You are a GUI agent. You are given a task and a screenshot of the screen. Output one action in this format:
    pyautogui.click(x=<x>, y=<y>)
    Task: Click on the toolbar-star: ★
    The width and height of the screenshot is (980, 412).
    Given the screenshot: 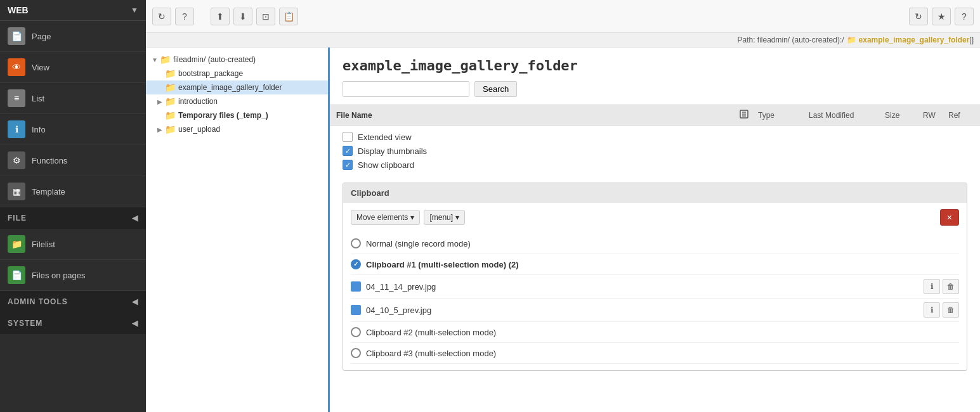 What is the action you would take?
    pyautogui.click(x=941, y=16)
    